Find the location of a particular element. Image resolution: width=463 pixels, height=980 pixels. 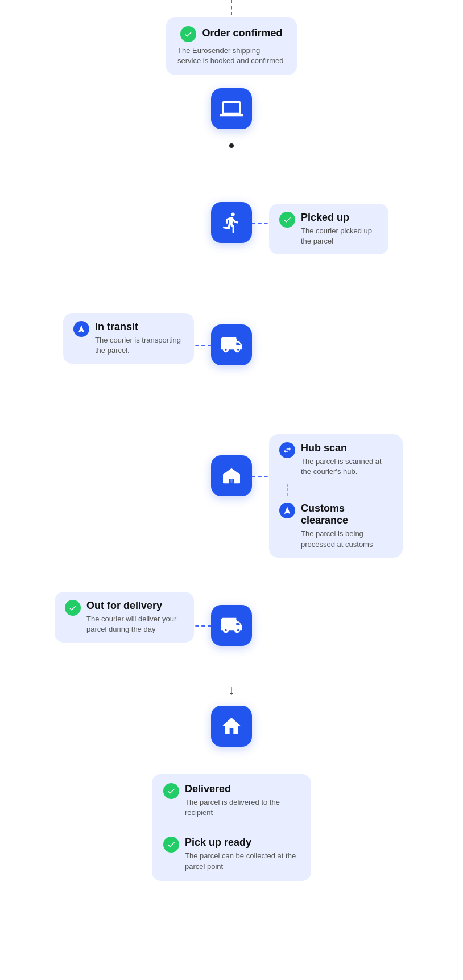

out-delivery-desc: The courier will deliver your parcel dur… is located at coordinates (135, 624).